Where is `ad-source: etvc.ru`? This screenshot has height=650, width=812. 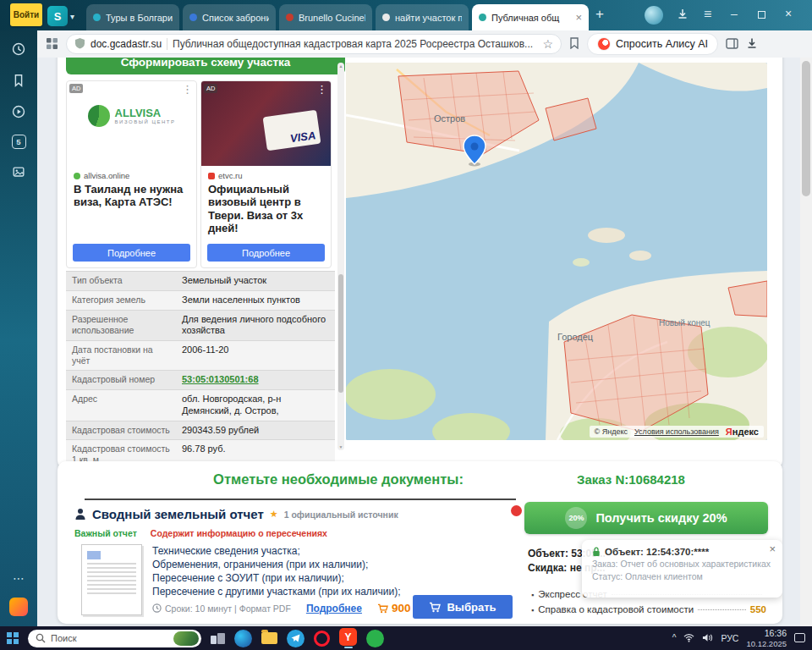
ad-source: etvc.ru is located at coordinates (225, 176).